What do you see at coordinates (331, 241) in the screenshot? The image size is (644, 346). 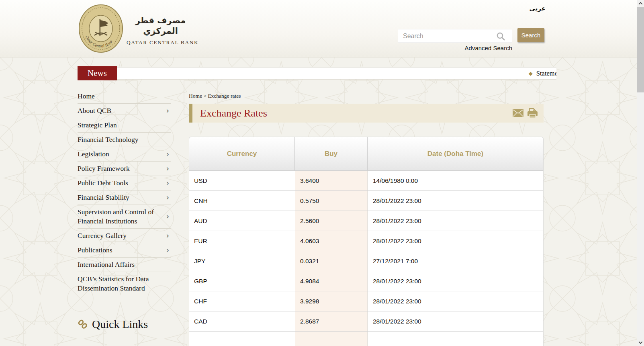 I see `buy-cell: 4.0603` at bounding box center [331, 241].